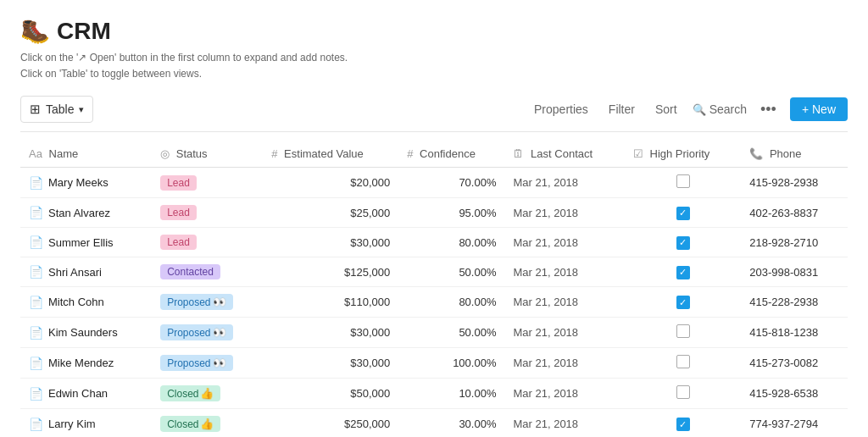  I want to click on col-last-contact: 🗓 Last Contact, so click(565, 154).